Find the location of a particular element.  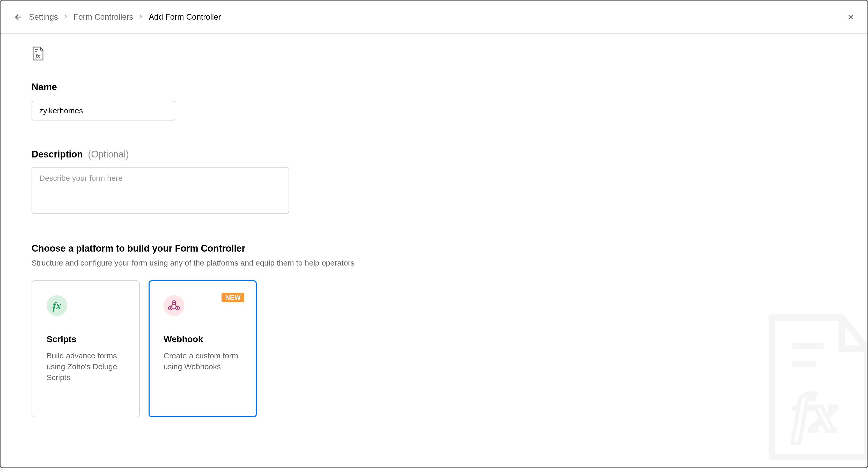

close-button is located at coordinates (850, 17).